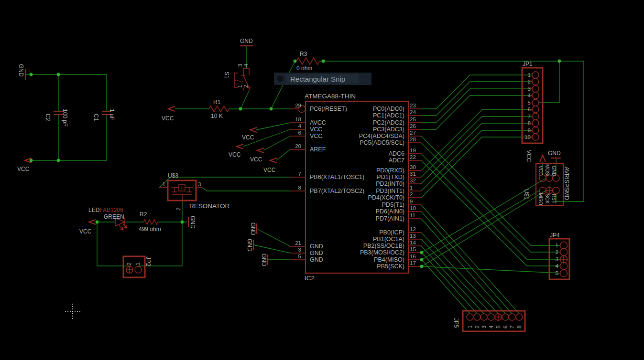  I want to click on jp5-name: JP5, so click(456, 323).